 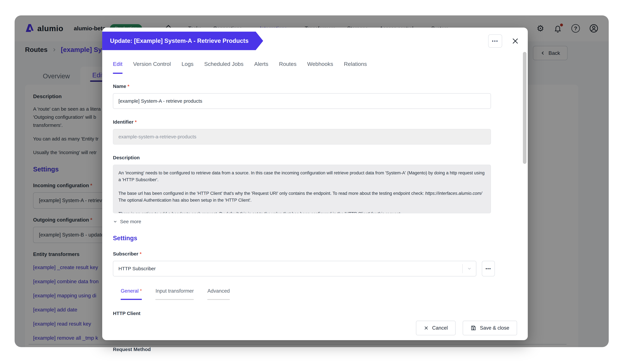 I want to click on modal-close-icon, so click(x=515, y=41).